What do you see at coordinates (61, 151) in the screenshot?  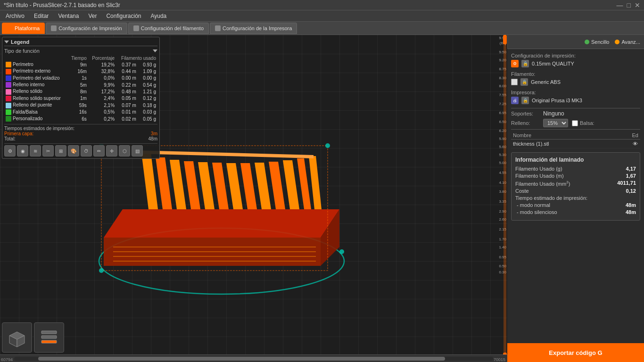 I see `tool-btn-5: ⊞` at bounding box center [61, 151].